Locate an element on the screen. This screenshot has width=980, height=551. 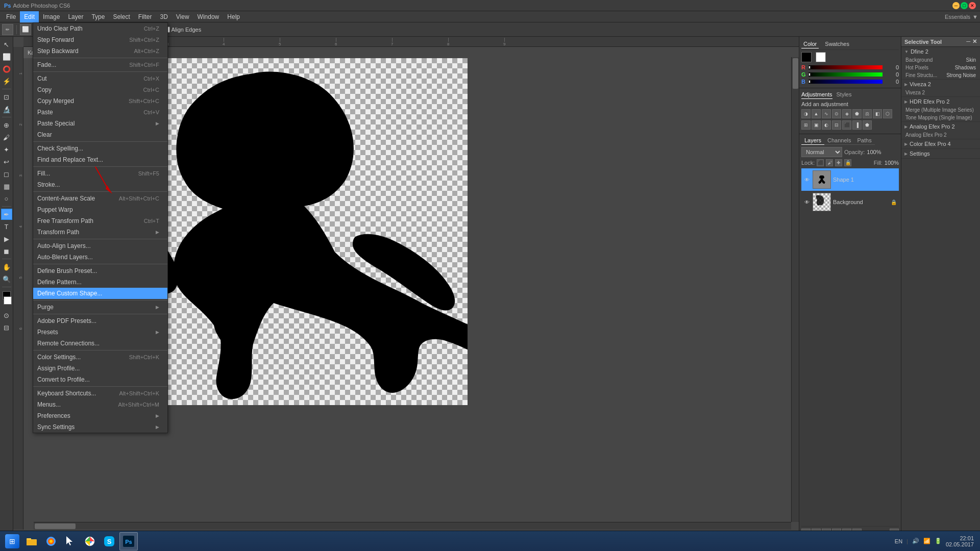
hand-tool: ✋ is located at coordinates (7, 267).